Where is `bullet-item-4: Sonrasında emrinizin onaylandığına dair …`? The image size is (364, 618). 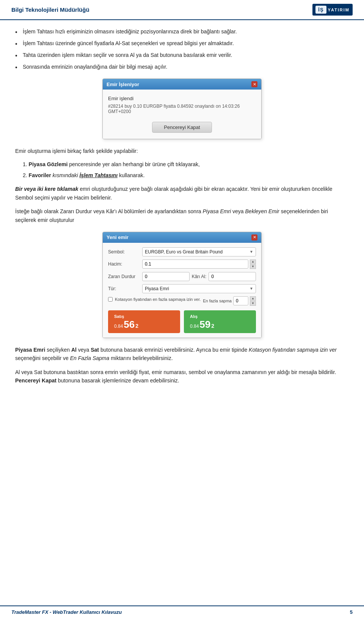
bullet-item-4: Sonrasında emrinizin onaylandığına dair … is located at coordinates (182, 67).